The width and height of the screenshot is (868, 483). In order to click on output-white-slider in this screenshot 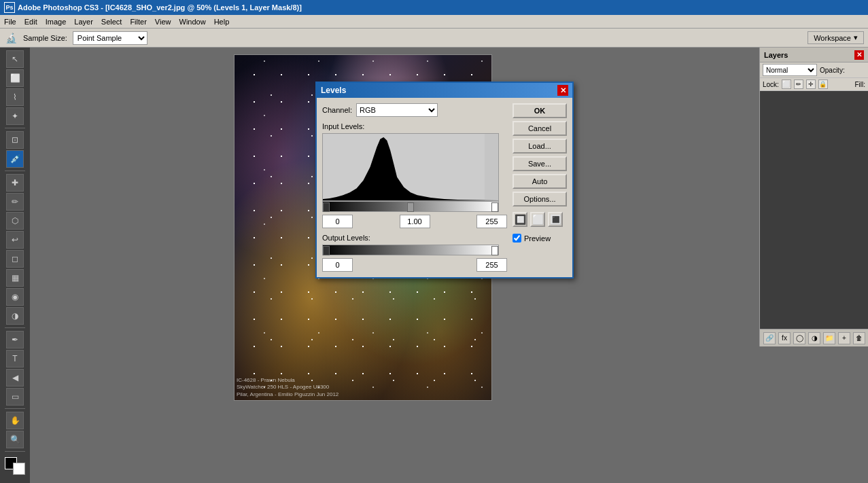, I will do `click(495, 251)`.